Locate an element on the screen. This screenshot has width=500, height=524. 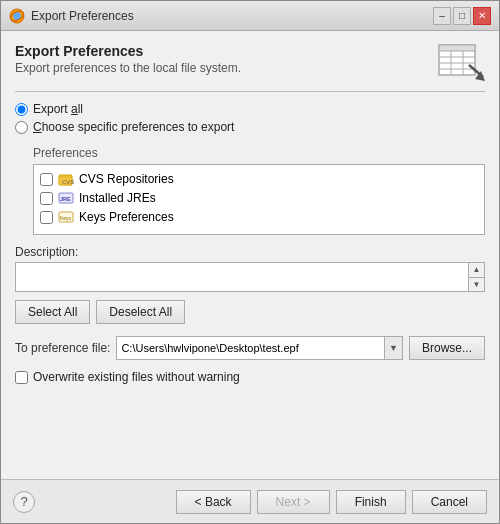
footer: ? < Back Next > Finish Cancel is located at coordinates (250, 501).